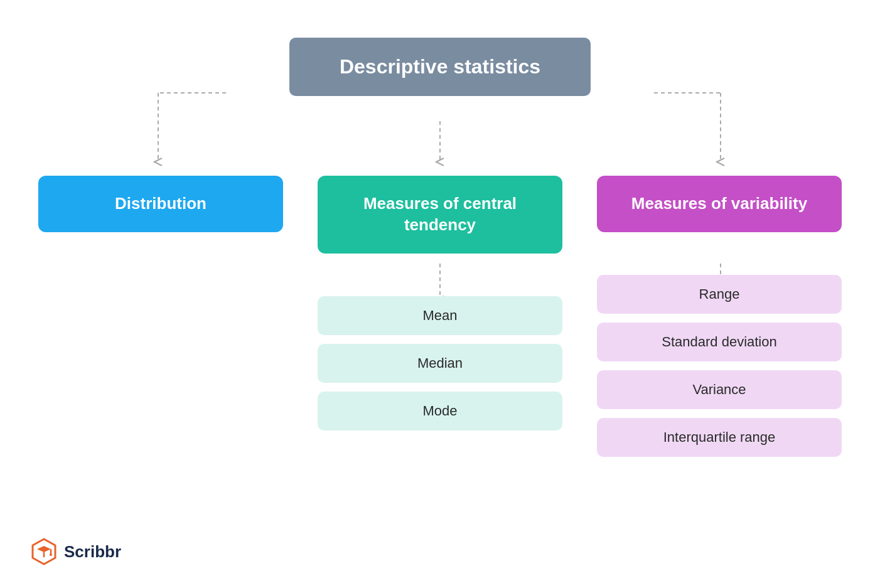 This screenshot has width=880, height=588. What do you see at coordinates (440, 411) in the screenshot?
I see `central-child-2: Mode` at bounding box center [440, 411].